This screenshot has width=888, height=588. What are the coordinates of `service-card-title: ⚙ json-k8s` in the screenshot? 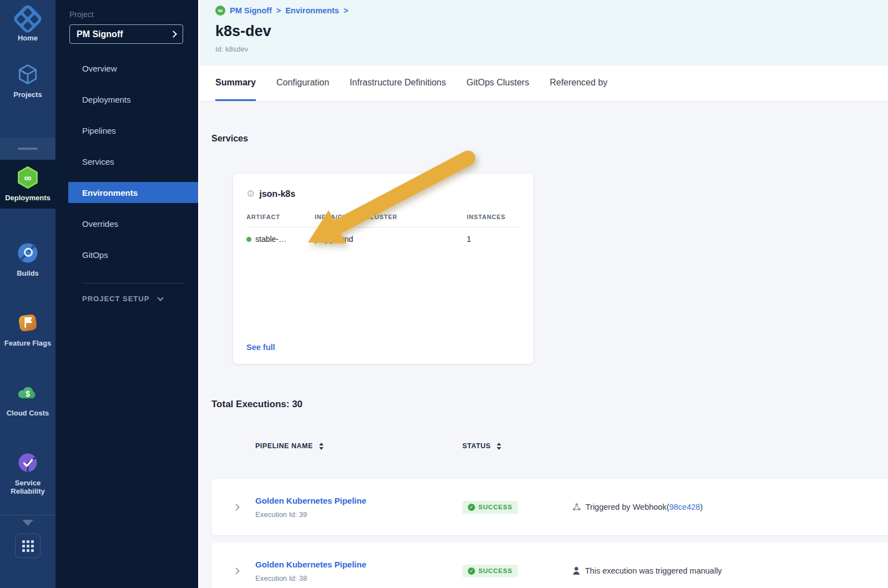 It's located at (384, 194).